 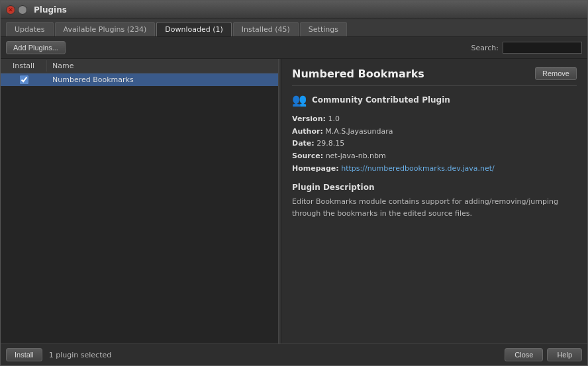 What do you see at coordinates (307, 131) in the screenshot?
I see `author-label: Author:` at bounding box center [307, 131].